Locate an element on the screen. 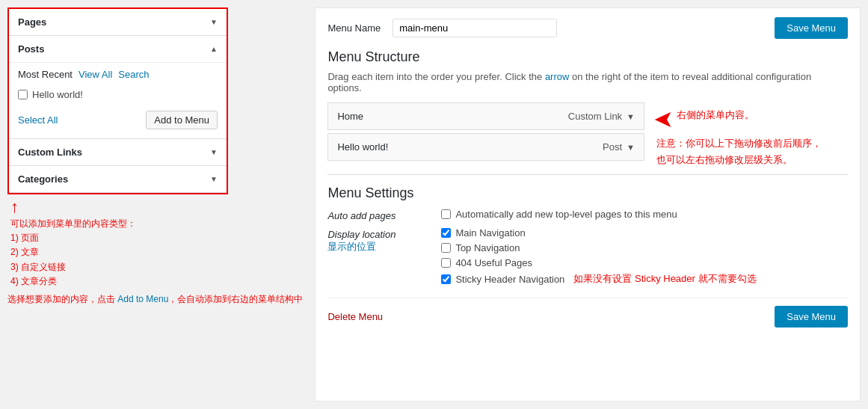  menu-item-home-name: Home is located at coordinates (350, 117).